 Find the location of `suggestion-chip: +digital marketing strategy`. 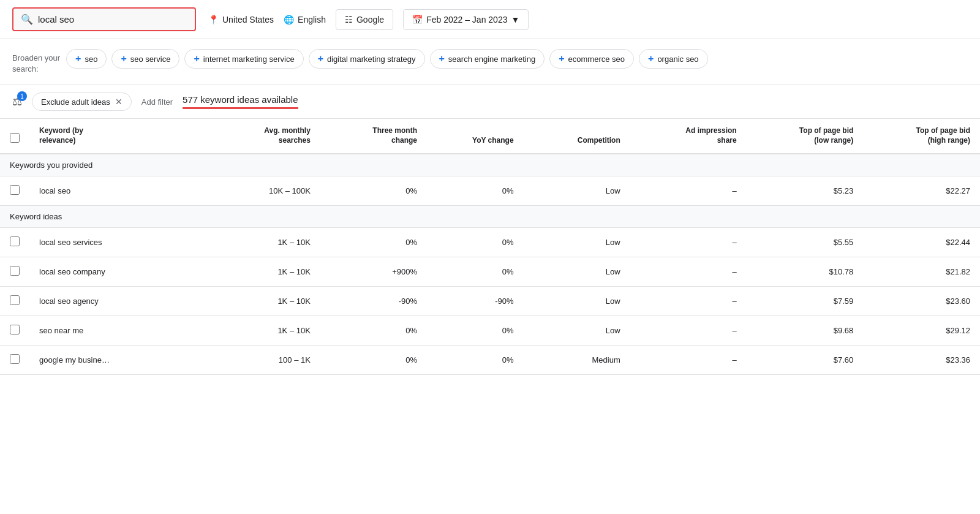

suggestion-chip: +digital marketing strategy is located at coordinates (367, 59).